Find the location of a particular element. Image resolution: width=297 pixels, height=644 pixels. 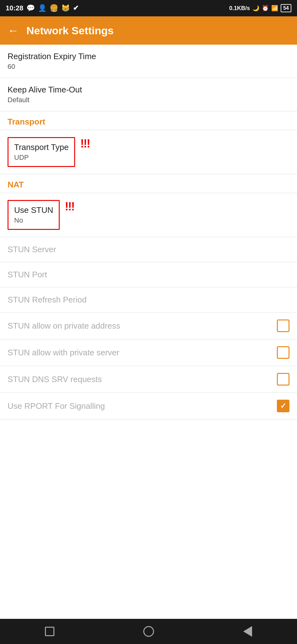

setting-value: Default is located at coordinates (45, 100).